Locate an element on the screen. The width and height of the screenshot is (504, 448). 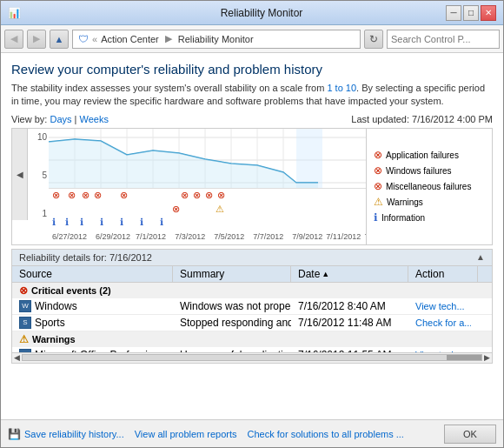
close-button: ✕ is located at coordinates (488, 13).